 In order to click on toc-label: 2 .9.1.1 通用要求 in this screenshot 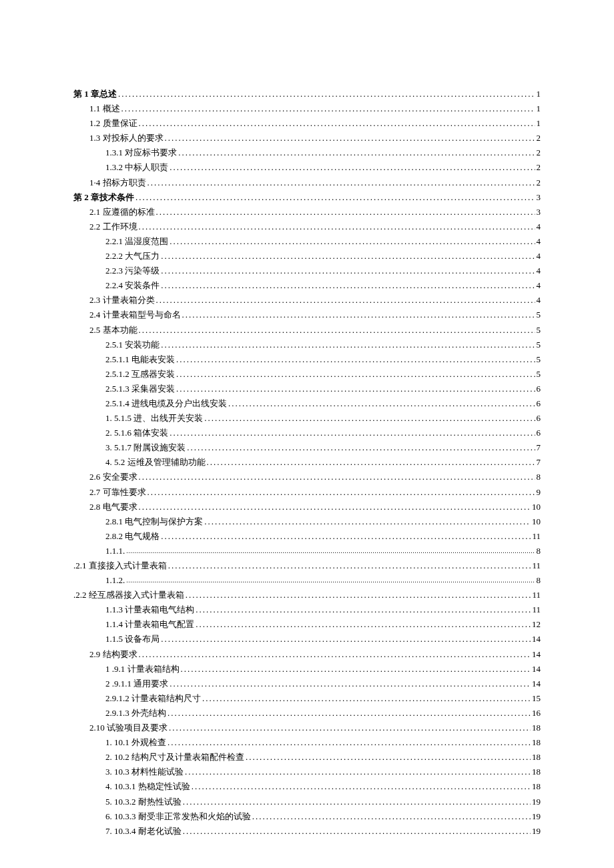, I will do `click(137, 684)`.